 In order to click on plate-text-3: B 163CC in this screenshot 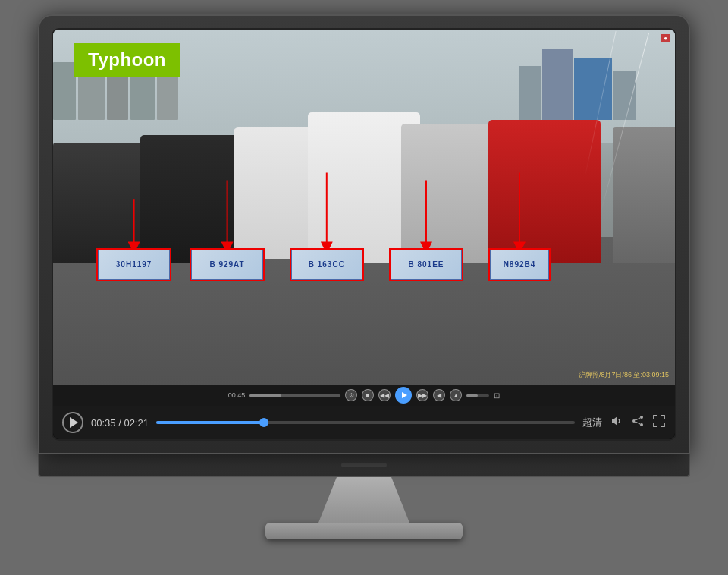, I will do `click(327, 266)`.